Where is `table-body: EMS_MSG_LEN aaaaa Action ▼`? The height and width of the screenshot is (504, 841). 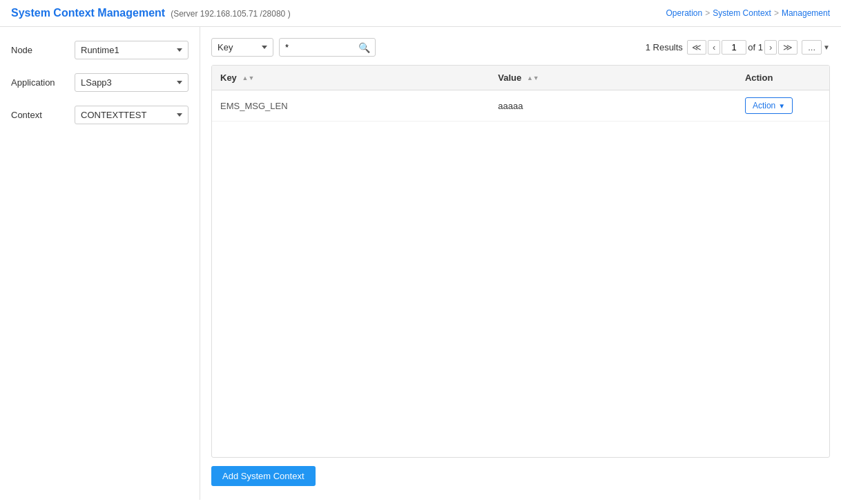 table-body: EMS_MSG_LEN aaaaa Action ▼ is located at coordinates (521, 106).